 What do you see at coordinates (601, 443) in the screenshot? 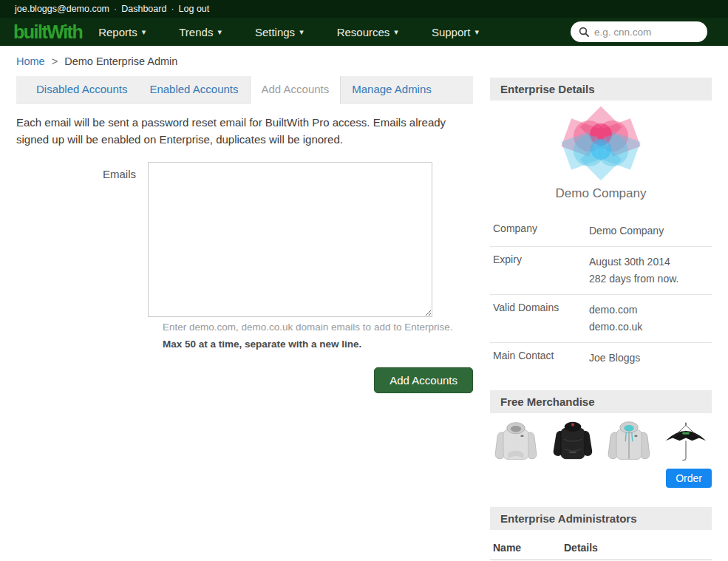
I see `merchandise-row` at bounding box center [601, 443].